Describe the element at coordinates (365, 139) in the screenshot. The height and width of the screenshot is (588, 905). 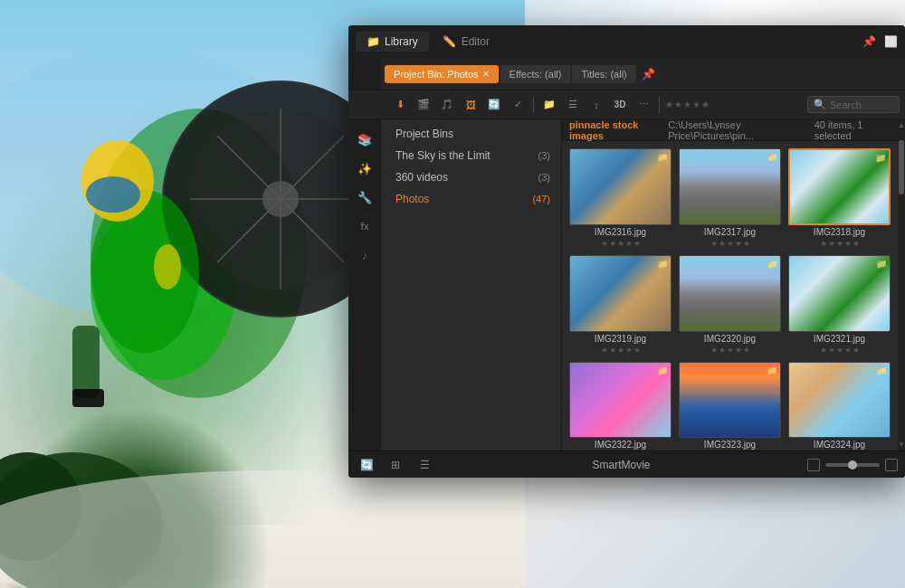
I see `sidebar-library-icon: 📚` at that location.